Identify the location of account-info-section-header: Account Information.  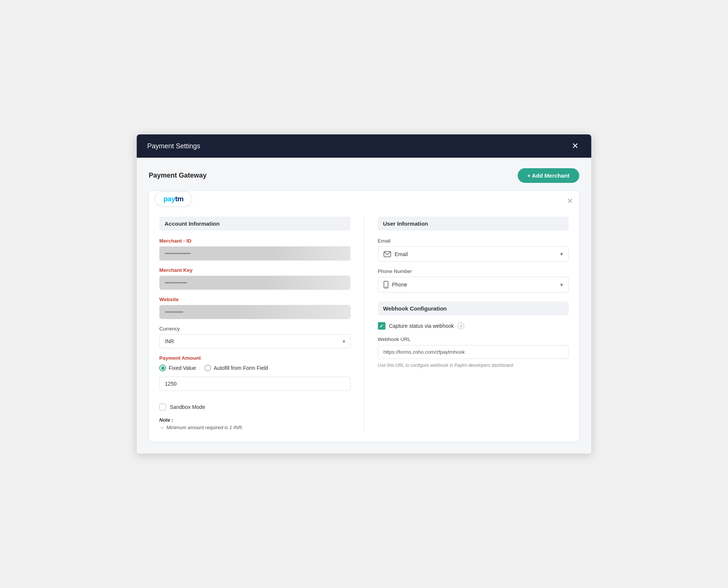
(255, 224).